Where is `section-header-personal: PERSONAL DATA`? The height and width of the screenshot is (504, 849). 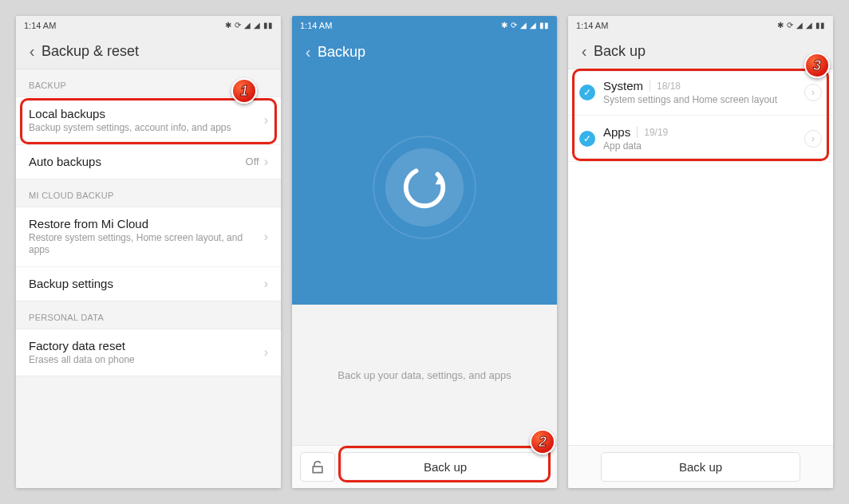 section-header-personal: PERSONAL DATA is located at coordinates (148, 315).